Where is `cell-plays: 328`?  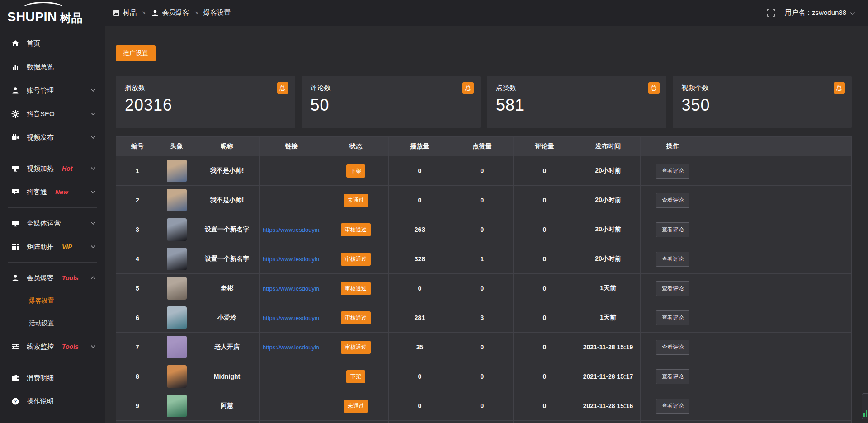 cell-plays: 328 is located at coordinates (420, 259).